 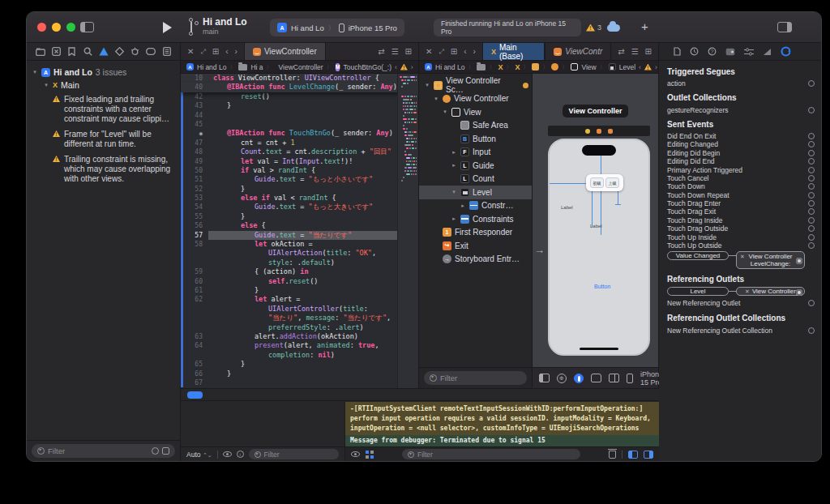 What do you see at coordinates (648, 52) in the screenshot?
I see `add-editor-icon: ⊞` at bounding box center [648, 52].